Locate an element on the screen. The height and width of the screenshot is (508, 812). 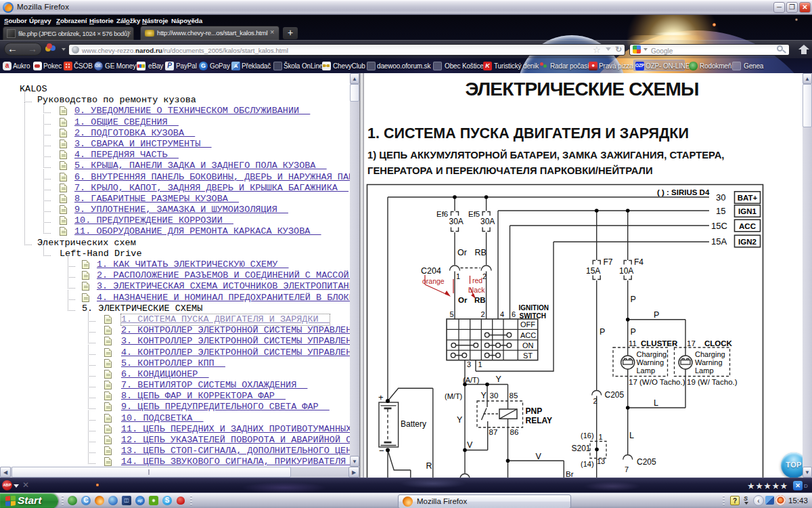
svg-text: PNP is located at coordinates (535, 411).